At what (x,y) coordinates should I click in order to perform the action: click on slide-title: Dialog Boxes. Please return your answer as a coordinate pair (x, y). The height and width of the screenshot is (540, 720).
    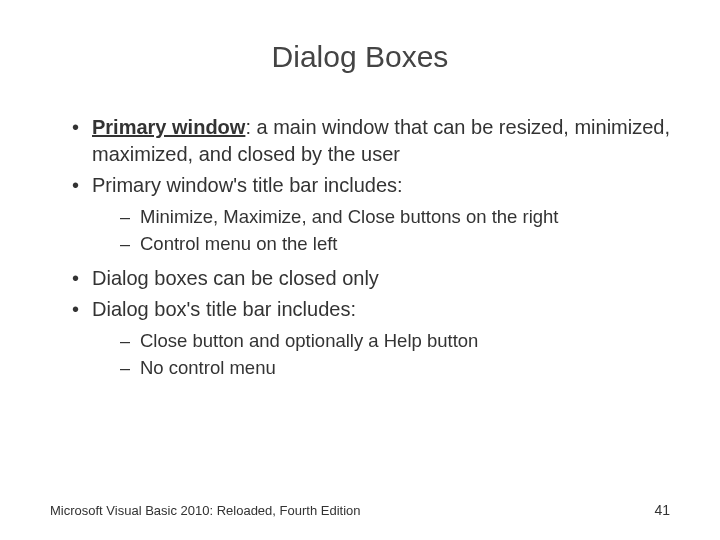
    Looking at the image, I should click on (360, 57).